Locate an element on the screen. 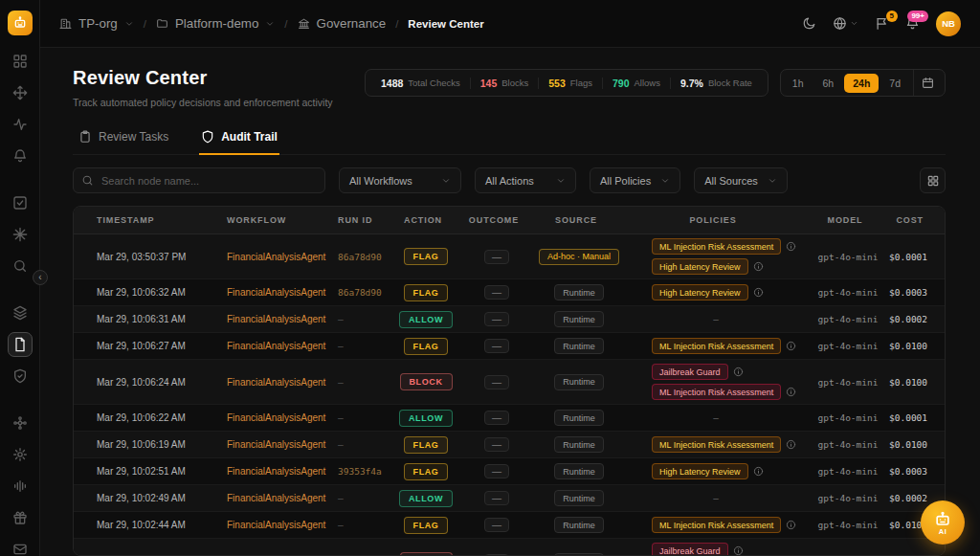  grid-icon is located at coordinates (933, 181).